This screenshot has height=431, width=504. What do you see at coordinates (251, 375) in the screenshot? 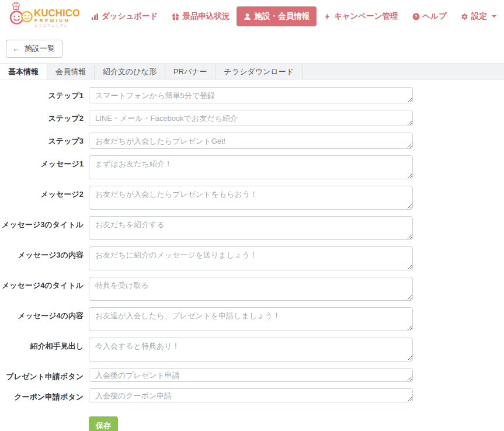
I see `field-textarea-present-request` at bounding box center [251, 375].